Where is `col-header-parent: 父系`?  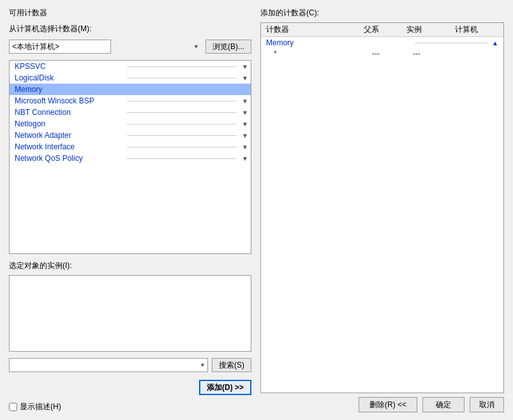
col-header-parent: 父系 is located at coordinates (371, 29).